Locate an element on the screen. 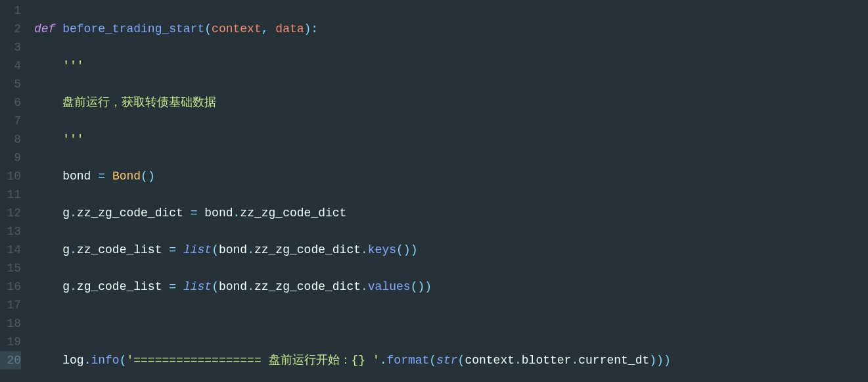 Image resolution: width=868 pixels, height=382 pixels. code-line: 盘前运行，获取转债基础数据 is located at coordinates (449, 103).